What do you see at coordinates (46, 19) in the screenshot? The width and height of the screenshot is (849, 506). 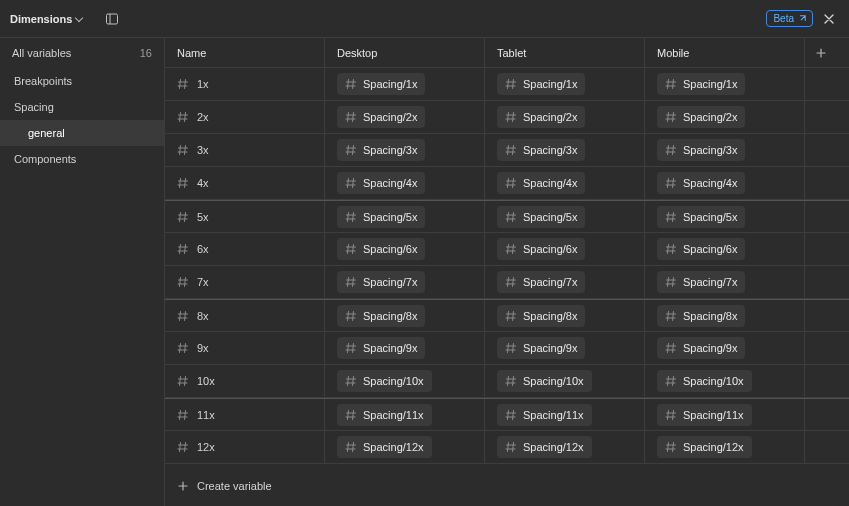 I see `collection-dropdown: Dimensions` at bounding box center [46, 19].